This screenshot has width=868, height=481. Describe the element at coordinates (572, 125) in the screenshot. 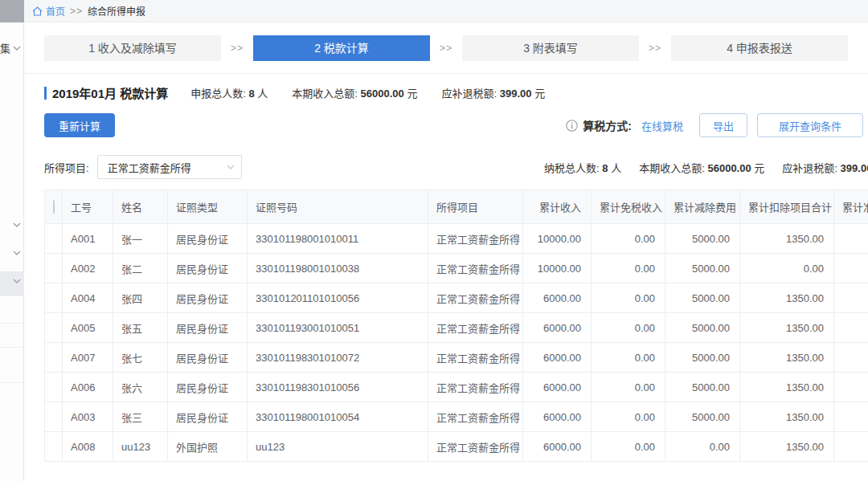

I see `info-icon` at that location.